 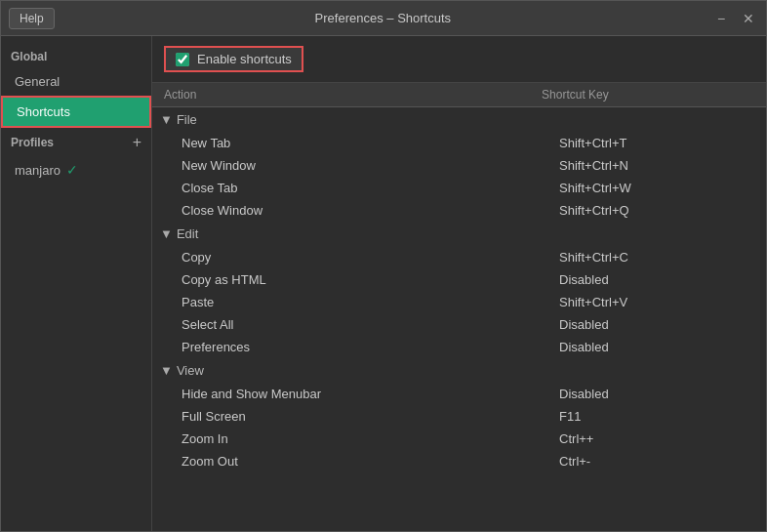 I want to click on shortcut-key: Ctrl++, so click(x=648, y=439).